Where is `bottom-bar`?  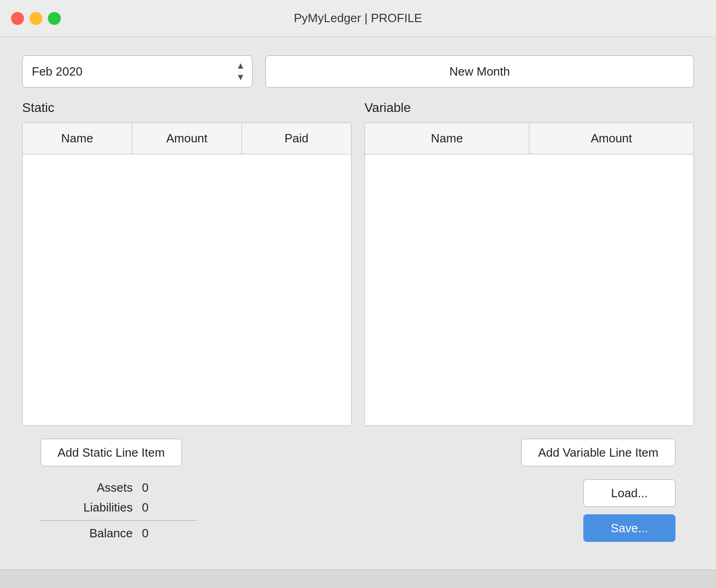
bottom-bar is located at coordinates (358, 579).